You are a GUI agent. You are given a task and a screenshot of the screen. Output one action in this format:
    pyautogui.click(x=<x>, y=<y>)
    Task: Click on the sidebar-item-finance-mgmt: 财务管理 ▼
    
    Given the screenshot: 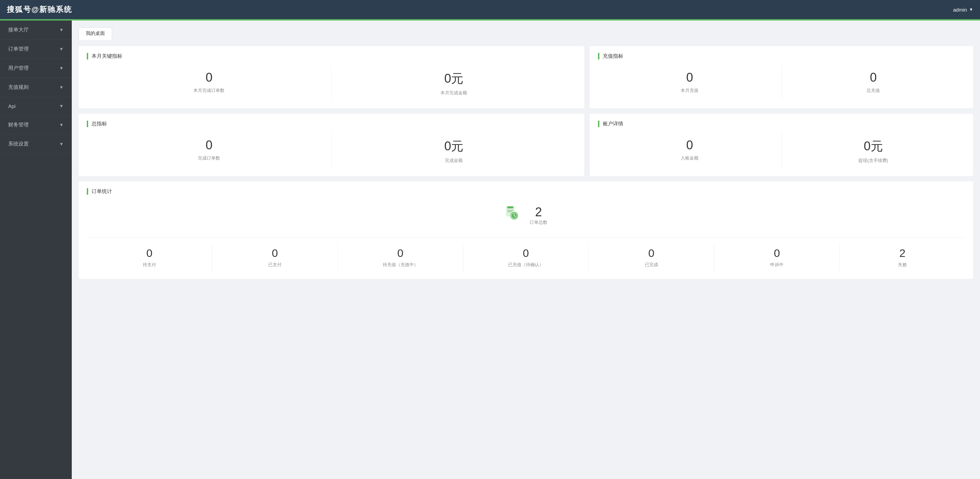 What is the action you would take?
    pyautogui.click(x=36, y=125)
    